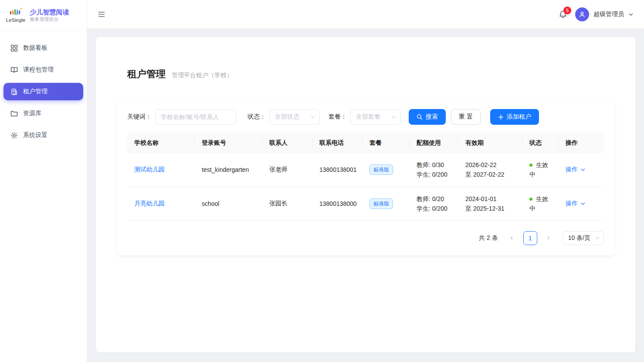  I want to click on sidebar-item-label: 资源库, so click(32, 113).